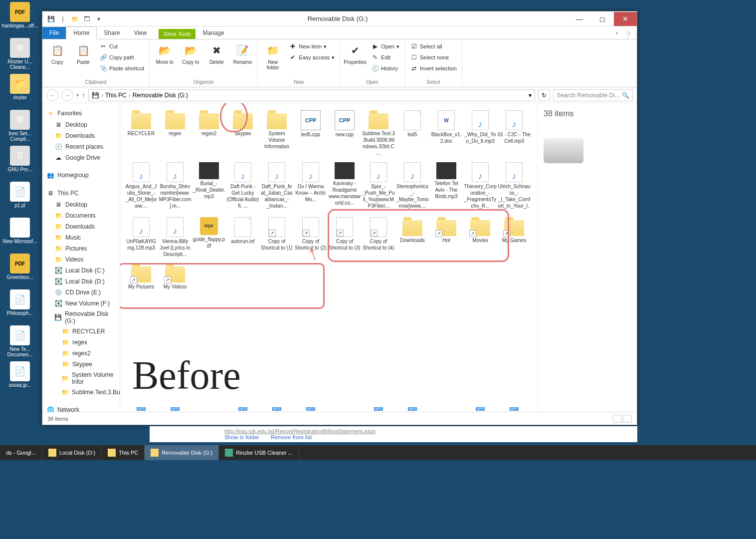 This screenshot has width=756, height=539. I want to click on nav-subitem: 📁System Volume Infor, so click(81, 378).